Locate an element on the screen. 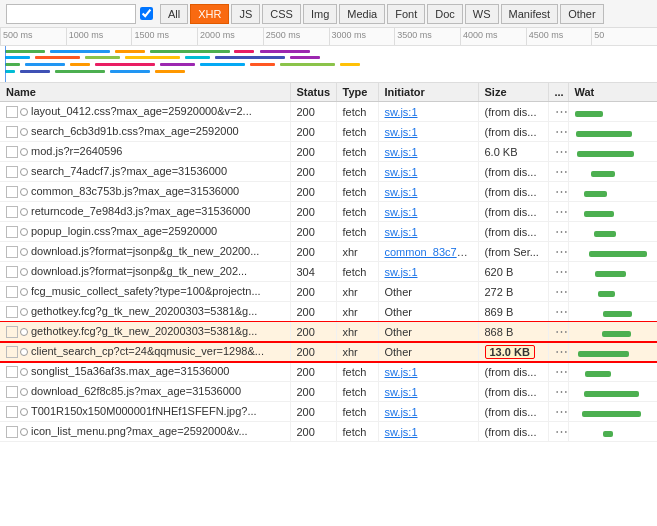  col-header-initiator: Initiator is located at coordinates (428, 92).